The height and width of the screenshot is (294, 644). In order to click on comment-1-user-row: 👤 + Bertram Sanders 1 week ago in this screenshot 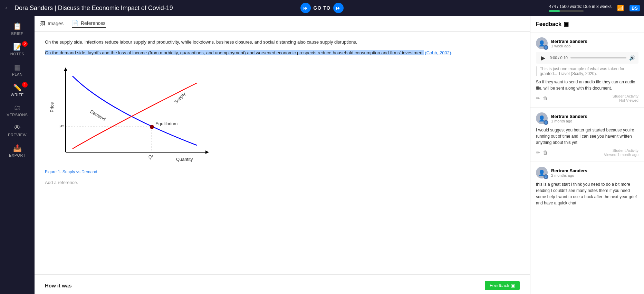, I will do `click(587, 43)`.